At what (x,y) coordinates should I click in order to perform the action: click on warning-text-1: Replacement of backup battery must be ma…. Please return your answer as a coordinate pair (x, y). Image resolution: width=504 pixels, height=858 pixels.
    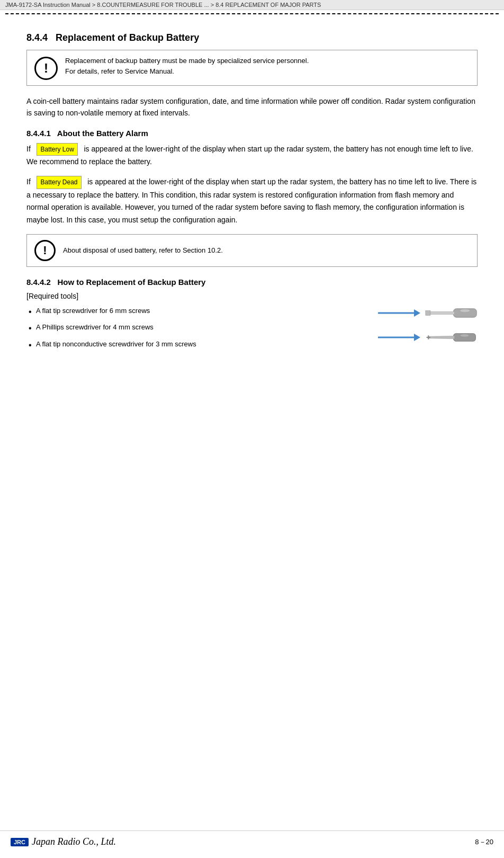
    Looking at the image, I should click on (187, 66).